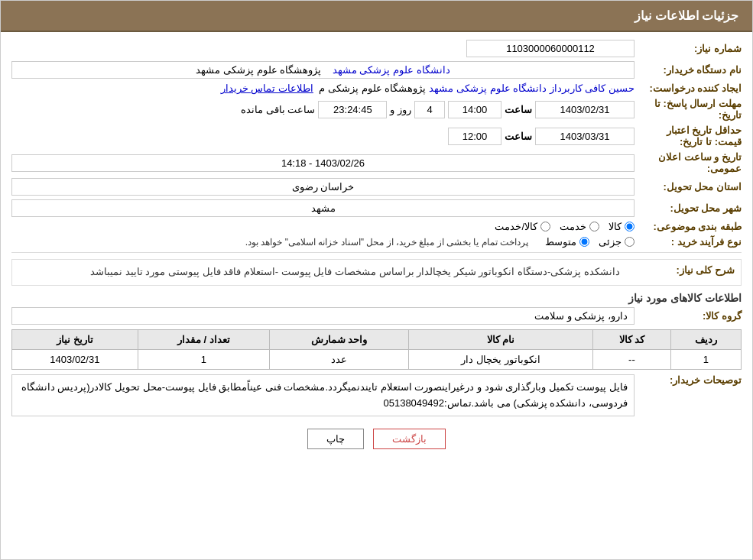 The image size is (753, 560). I want to click on process-row: نوع فرآیند خرید : جزئی متوسط پرداخت تمام…, so click(376, 241).